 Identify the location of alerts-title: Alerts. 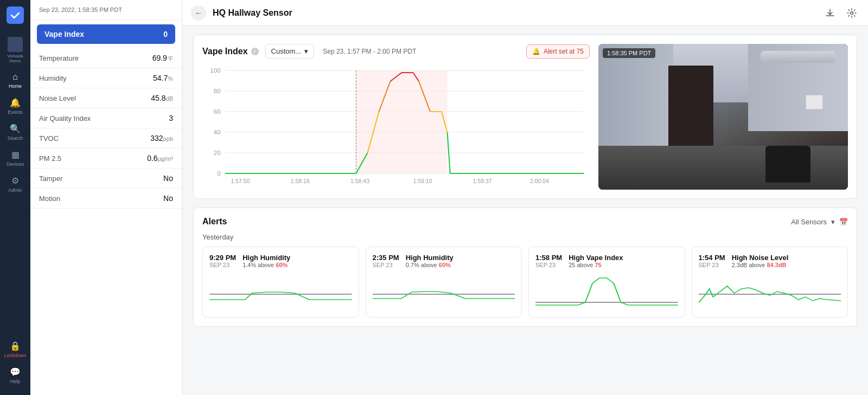
(215, 222).